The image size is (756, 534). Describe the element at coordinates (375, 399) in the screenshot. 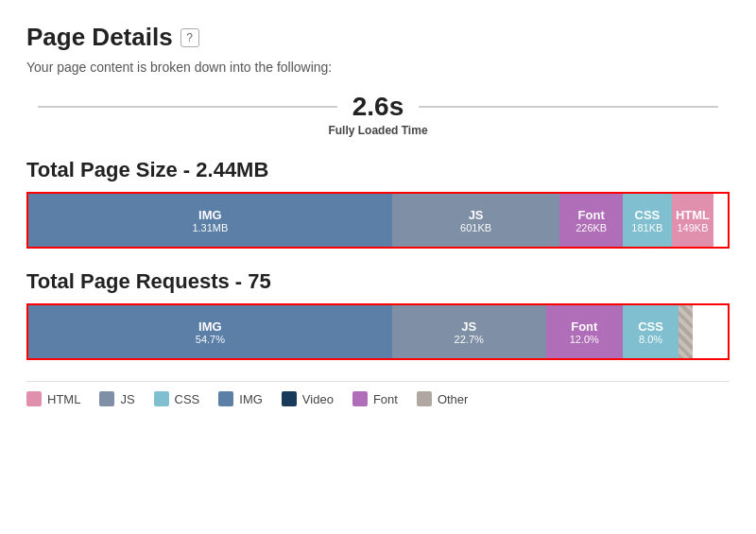

I see `legend-item-font: Font` at that location.